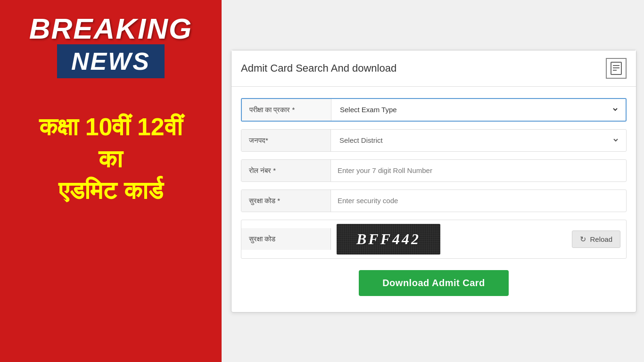  Describe the element at coordinates (388, 239) in the screenshot. I see `captcha-display: BFF442` at that location.